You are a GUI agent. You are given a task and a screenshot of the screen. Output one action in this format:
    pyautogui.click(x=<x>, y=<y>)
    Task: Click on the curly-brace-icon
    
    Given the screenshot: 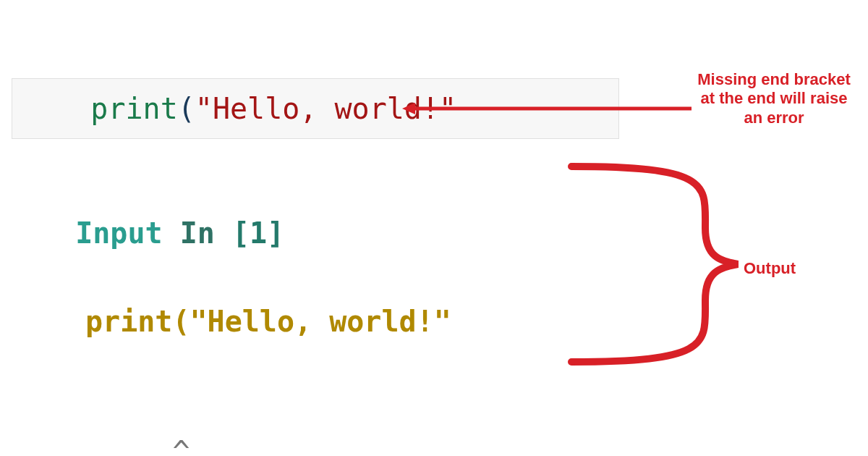 What is the action you would take?
    pyautogui.click(x=655, y=264)
    